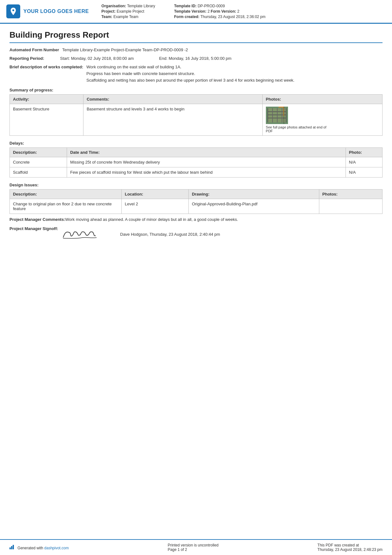 The height and width of the screenshot is (555, 392). I want to click on pm-signoff-value: Dave Hodgson, Thursday, 23 August 2018, …, so click(221, 234).